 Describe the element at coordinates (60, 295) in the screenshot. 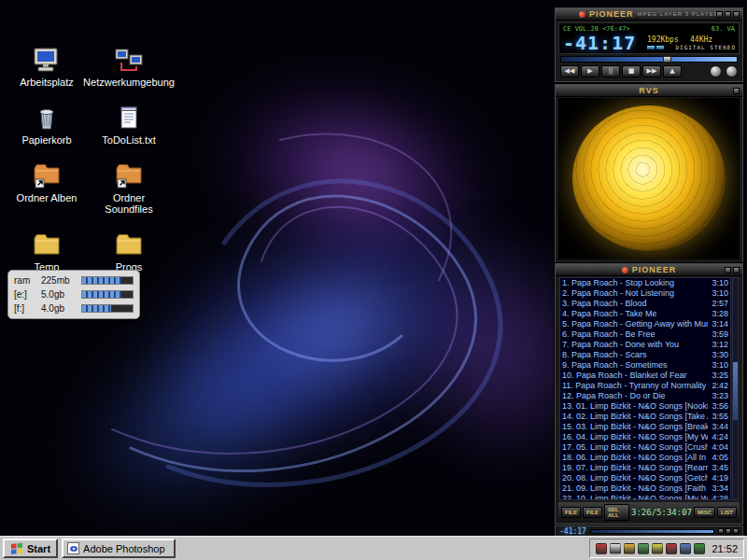

I see `sysmon-value: 5.0gb` at that location.